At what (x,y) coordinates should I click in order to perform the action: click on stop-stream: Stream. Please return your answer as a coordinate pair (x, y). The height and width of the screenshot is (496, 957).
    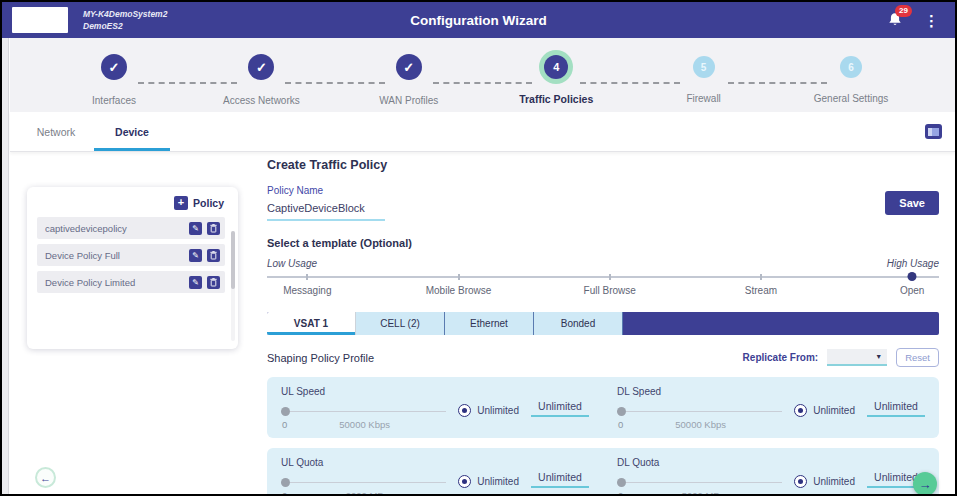
    Looking at the image, I should click on (761, 290).